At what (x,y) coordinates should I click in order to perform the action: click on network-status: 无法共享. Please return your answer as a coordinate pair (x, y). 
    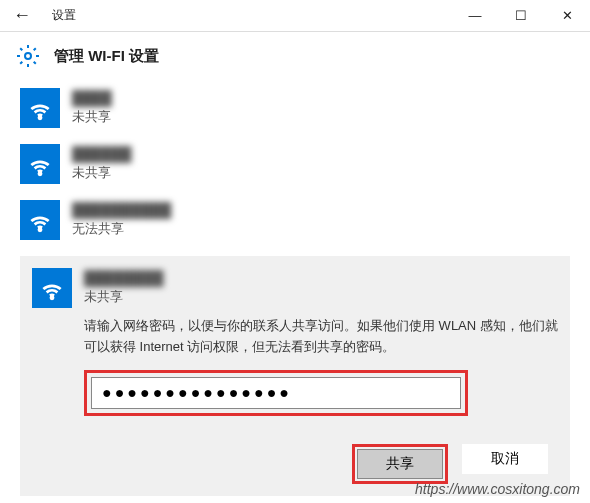
    Looking at the image, I should click on (122, 229).